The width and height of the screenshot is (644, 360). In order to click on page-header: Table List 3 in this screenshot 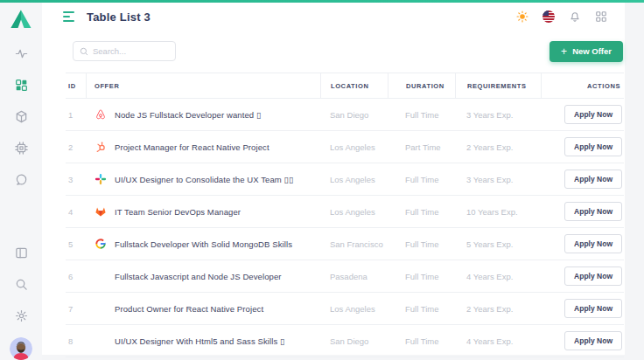, I will do `click(333, 16)`.